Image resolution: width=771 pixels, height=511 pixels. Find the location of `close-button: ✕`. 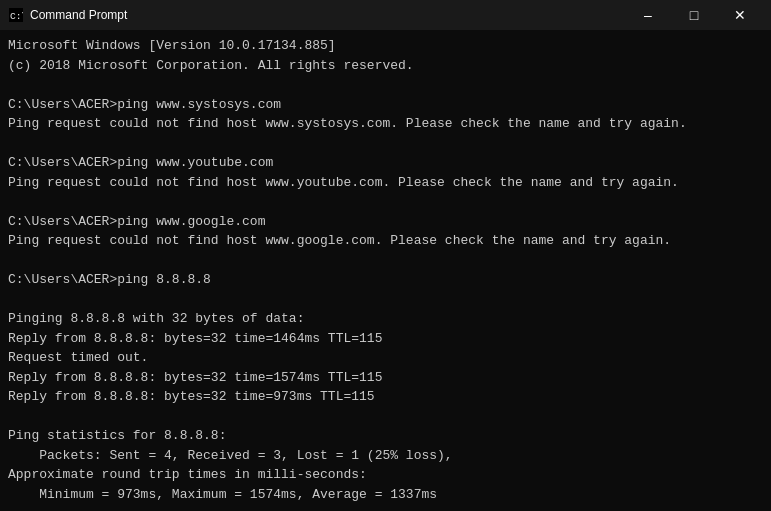

close-button: ✕ is located at coordinates (740, 15).